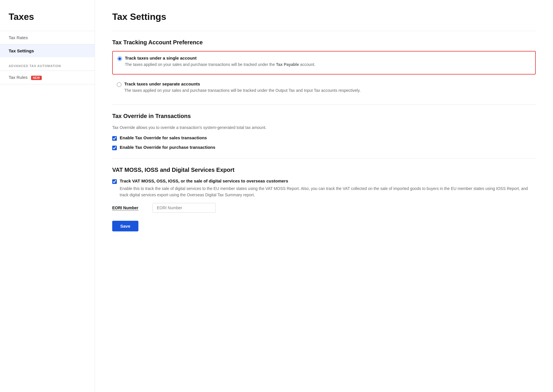  Describe the element at coordinates (163, 138) in the screenshot. I see `sales-override-label: Enable Tax Override for sales transactio…` at that location.